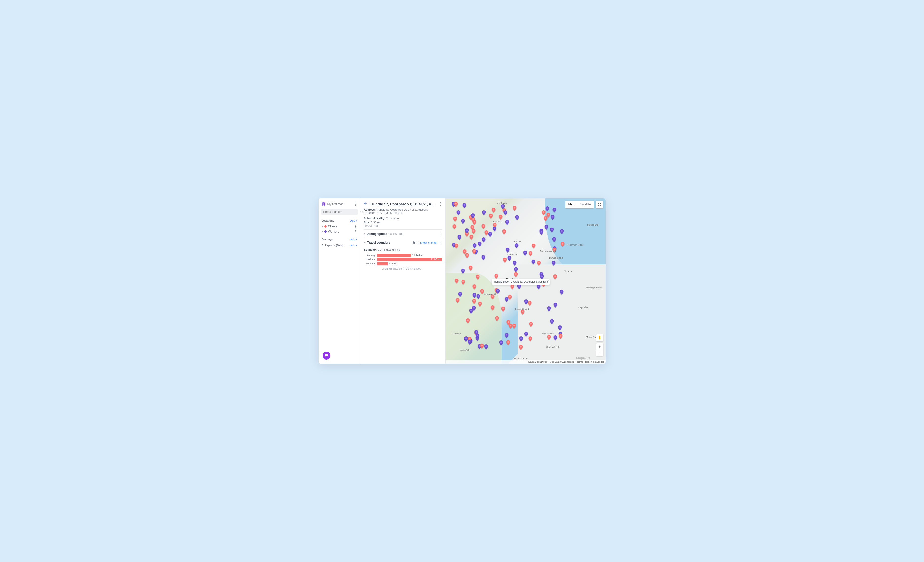 This screenshot has width=924, height=562. Describe the element at coordinates (428, 242) in the screenshot. I see `show-on-map-label: Show on map` at that location.